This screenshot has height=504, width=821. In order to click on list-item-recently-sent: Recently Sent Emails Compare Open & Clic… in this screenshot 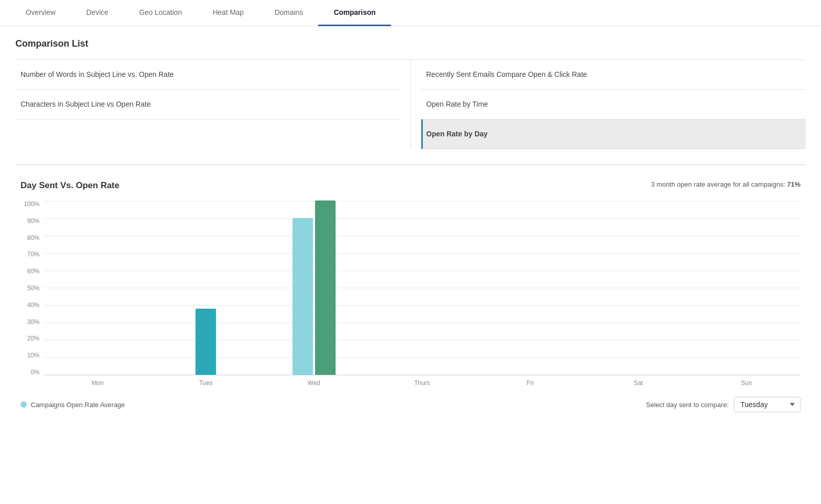, I will do `click(614, 75)`.